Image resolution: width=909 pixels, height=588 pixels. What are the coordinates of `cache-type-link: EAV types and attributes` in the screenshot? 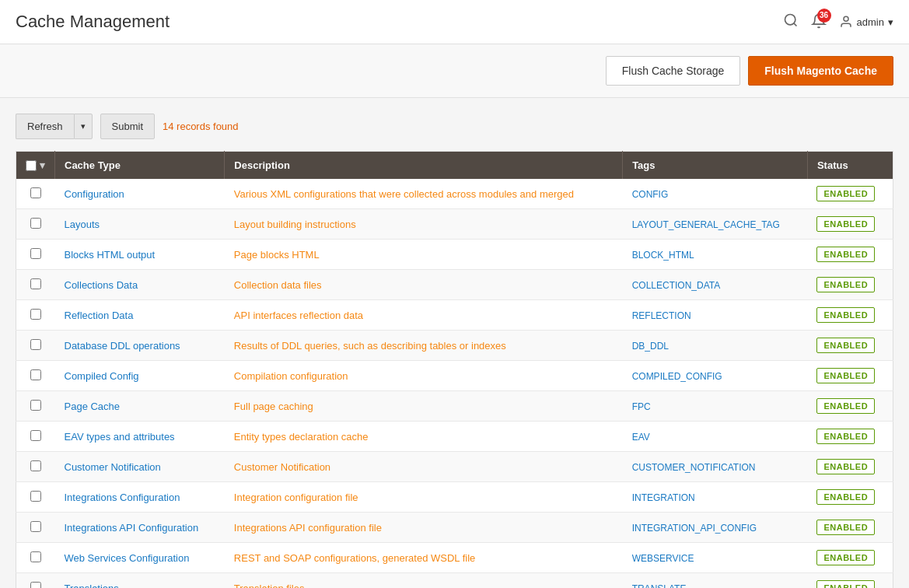 It's located at (120, 437).